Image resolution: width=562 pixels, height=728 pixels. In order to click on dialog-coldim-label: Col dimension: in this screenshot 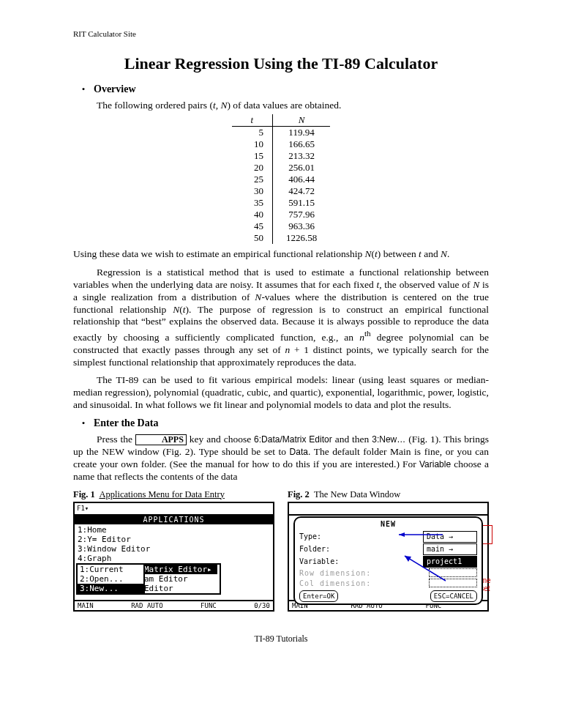, I will do `click(335, 584)`.